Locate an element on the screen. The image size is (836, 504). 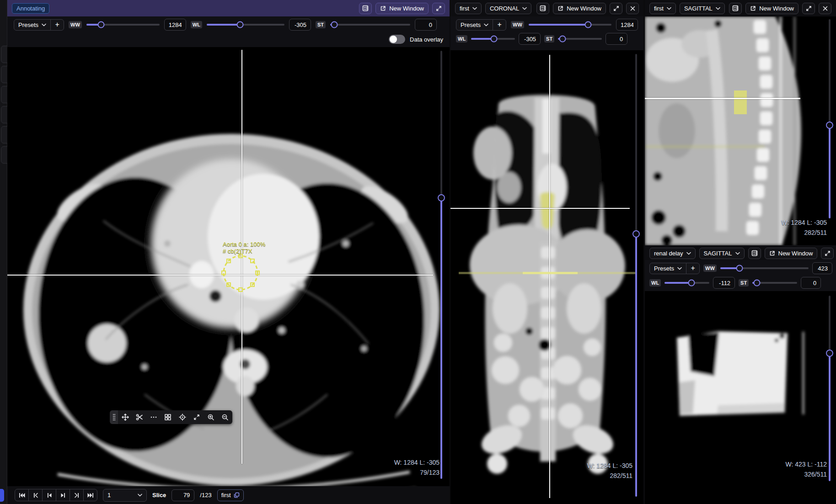
cut-icon is located at coordinates (139, 417).